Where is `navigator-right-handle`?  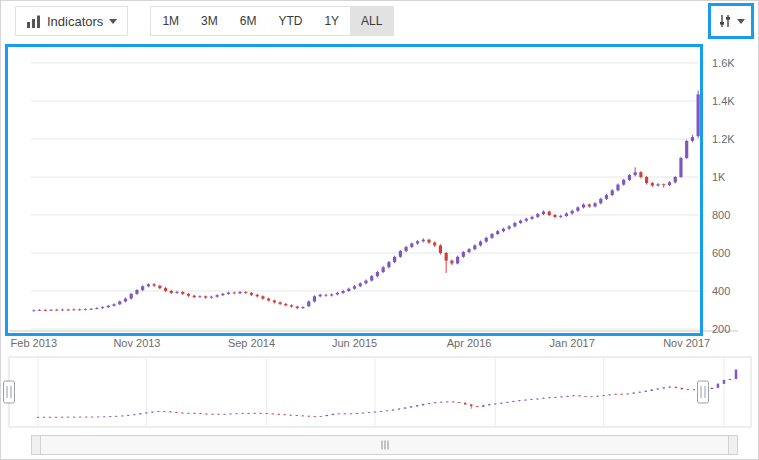 navigator-right-handle is located at coordinates (704, 392).